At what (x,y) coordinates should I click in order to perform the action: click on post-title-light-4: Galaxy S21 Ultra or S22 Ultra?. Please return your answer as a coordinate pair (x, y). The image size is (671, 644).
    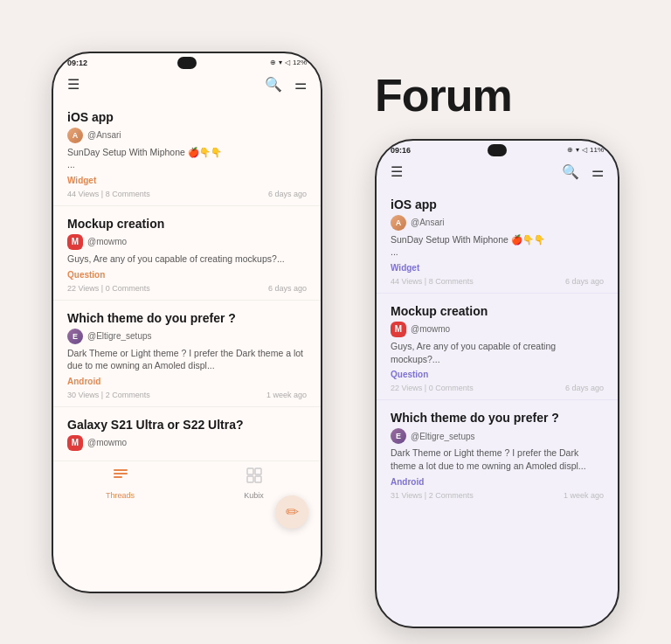
    Looking at the image, I should click on (187, 425).